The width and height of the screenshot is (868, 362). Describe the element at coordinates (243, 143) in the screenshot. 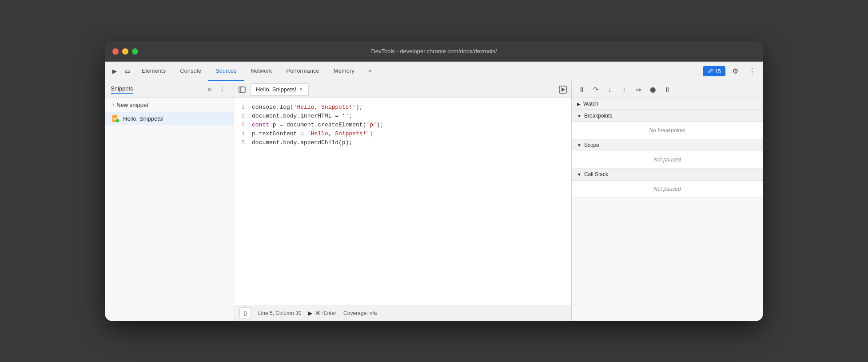

I see `line-number: 5` at that location.